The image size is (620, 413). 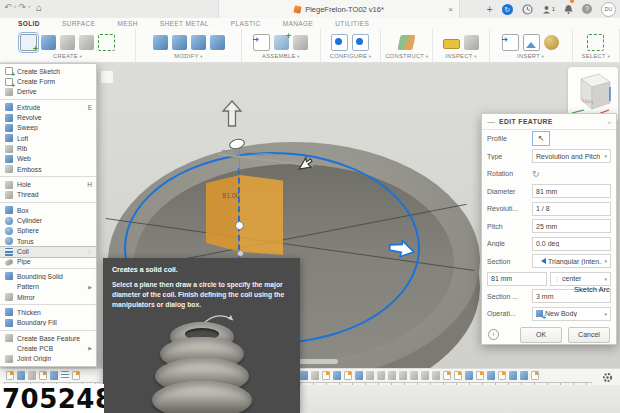 I want to click on center-point-handle, so click(x=240, y=226).